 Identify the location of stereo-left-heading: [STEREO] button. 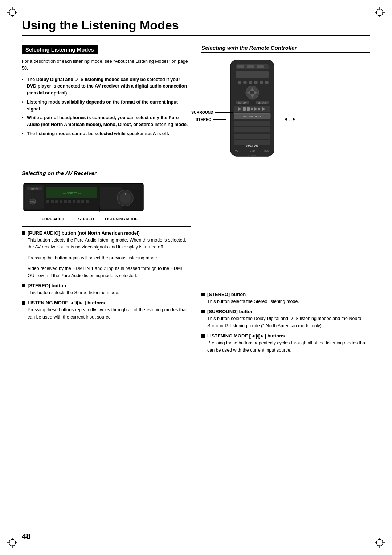
(106, 285).